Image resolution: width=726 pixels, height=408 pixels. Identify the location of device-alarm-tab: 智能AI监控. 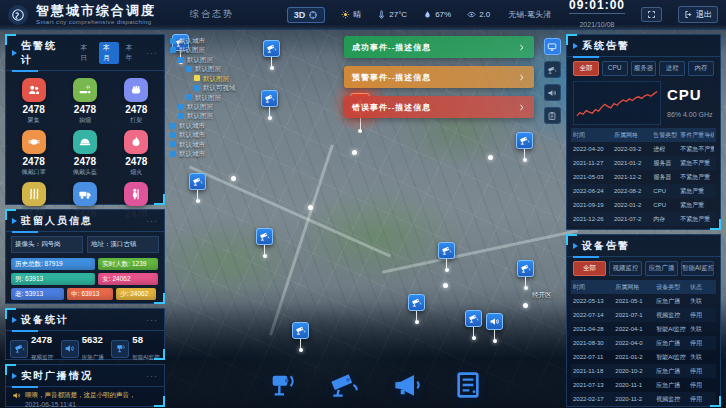
(698, 268).